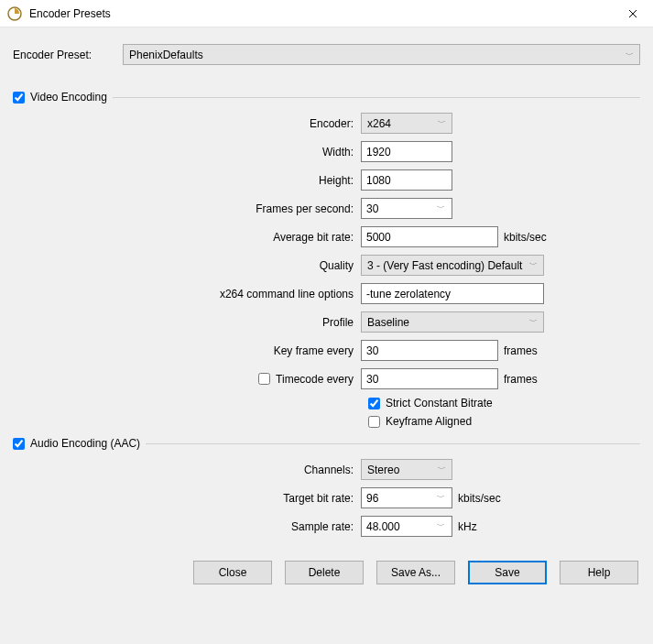  I want to click on avg-bitrate-unit: kbits/sec, so click(526, 237).